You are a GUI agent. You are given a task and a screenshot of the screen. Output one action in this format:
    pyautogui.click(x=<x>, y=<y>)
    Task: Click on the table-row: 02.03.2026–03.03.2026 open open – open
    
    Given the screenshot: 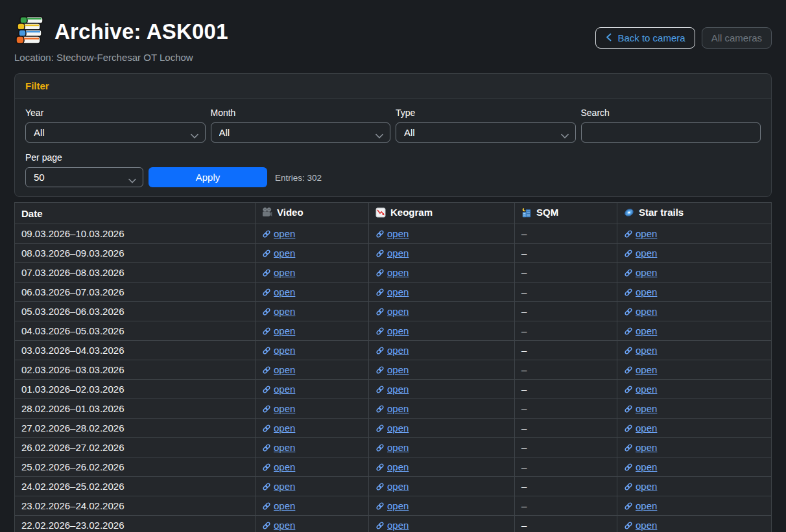 What is the action you would take?
    pyautogui.click(x=393, y=370)
    